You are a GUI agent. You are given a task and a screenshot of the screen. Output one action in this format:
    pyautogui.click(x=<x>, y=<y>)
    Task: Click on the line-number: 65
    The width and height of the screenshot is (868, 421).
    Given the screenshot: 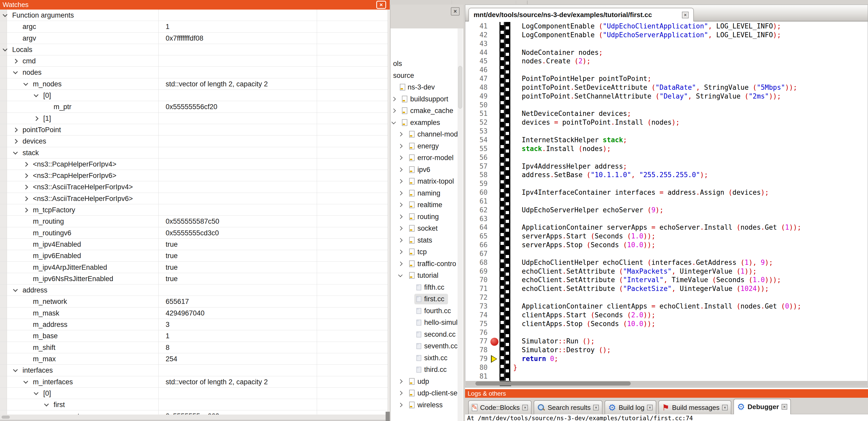 What is the action you would take?
    pyautogui.click(x=477, y=236)
    